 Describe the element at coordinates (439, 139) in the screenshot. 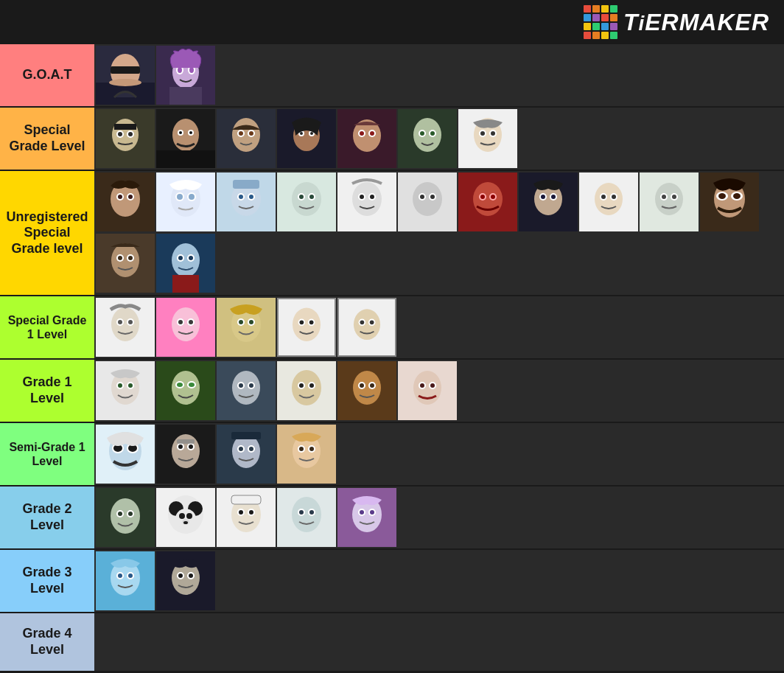

I see `tier-items-special-grade` at that location.